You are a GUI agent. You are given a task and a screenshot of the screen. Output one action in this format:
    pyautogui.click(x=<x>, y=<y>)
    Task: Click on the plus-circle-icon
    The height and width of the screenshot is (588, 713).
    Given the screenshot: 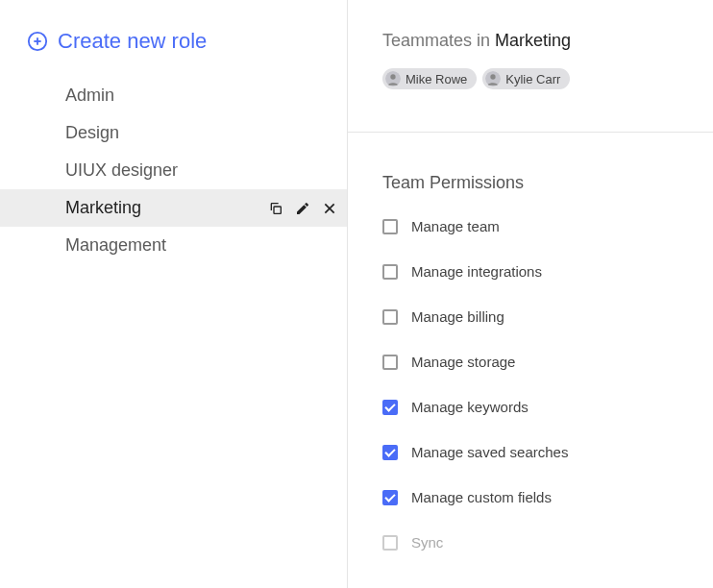 What is the action you would take?
    pyautogui.click(x=37, y=41)
    